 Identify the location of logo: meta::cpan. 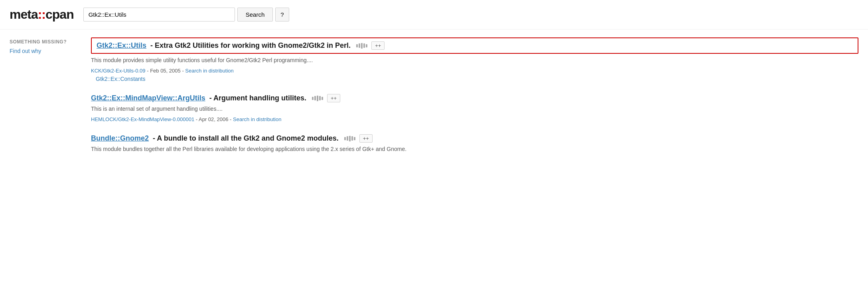
(41, 14).